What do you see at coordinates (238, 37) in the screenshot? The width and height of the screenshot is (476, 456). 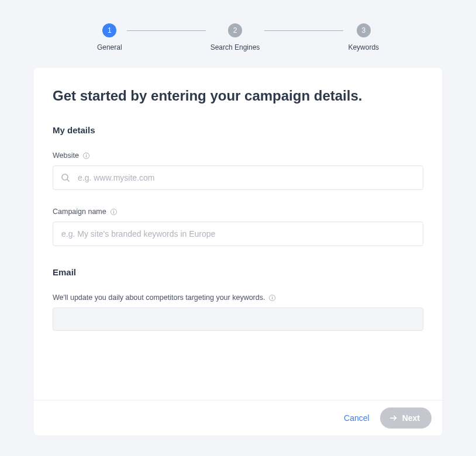 I see `stepper: 1 General 2 Search Engines 3 Keywords` at bounding box center [238, 37].